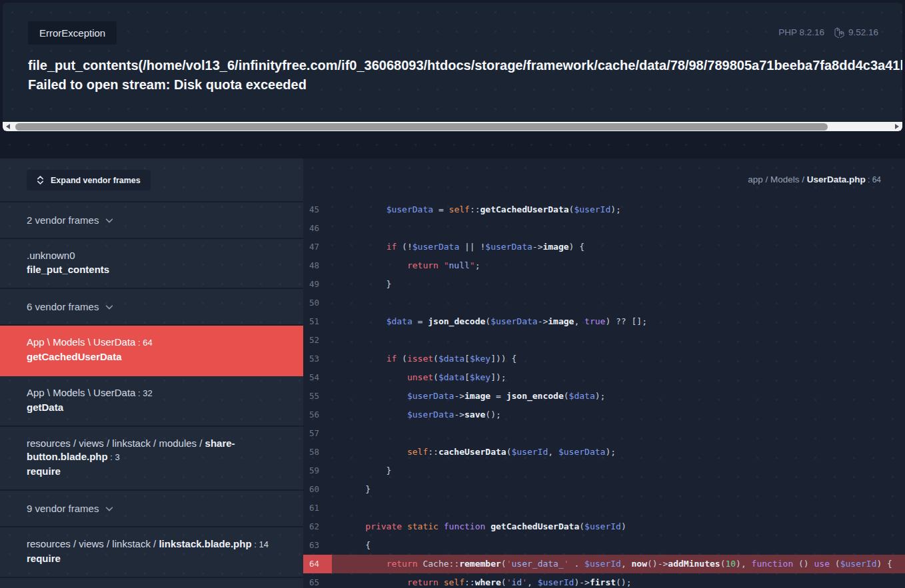  What do you see at coordinates (317, 452) in the screenshot?
I see `line-number: 58` at bounding box center [317, 452].